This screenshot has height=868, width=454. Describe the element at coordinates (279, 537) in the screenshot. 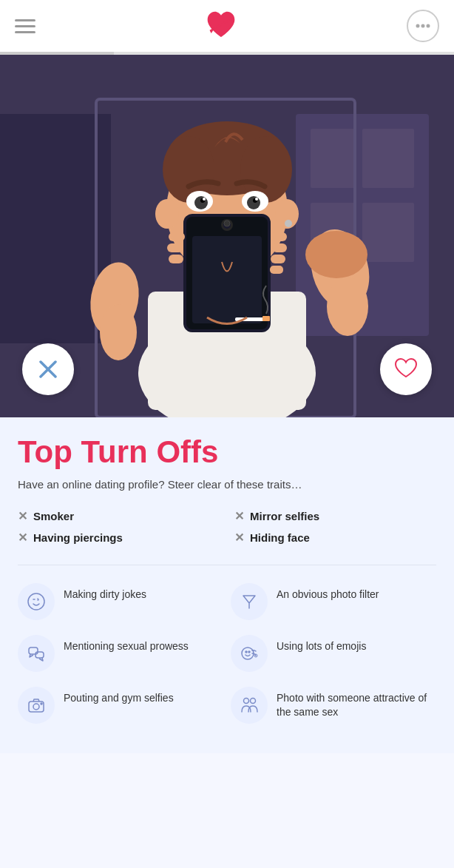

I see `item-label: Hiding face` at that location.